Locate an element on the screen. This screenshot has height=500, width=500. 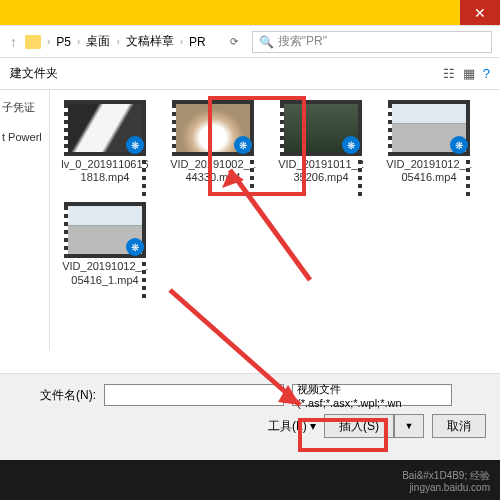
titlebar: ✕ is located at coordinates (250, 13).